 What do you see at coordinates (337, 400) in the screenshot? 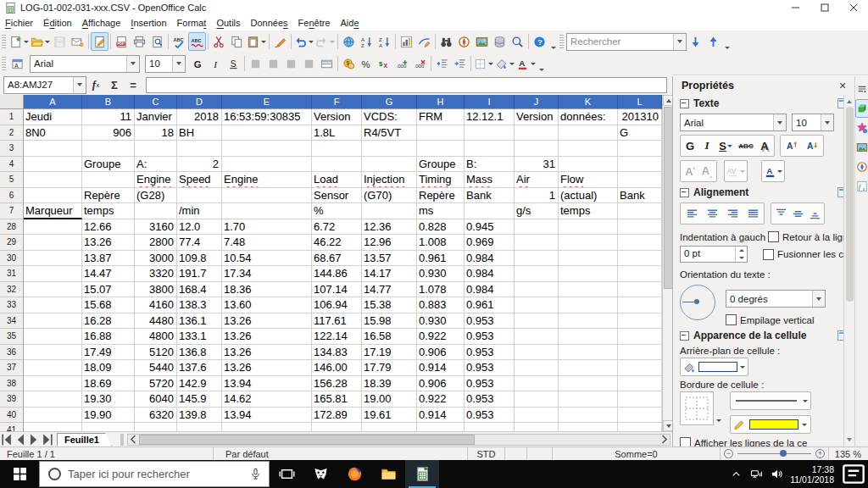
I see `cell-F39: 165.81` at bounding box center [337, 400].